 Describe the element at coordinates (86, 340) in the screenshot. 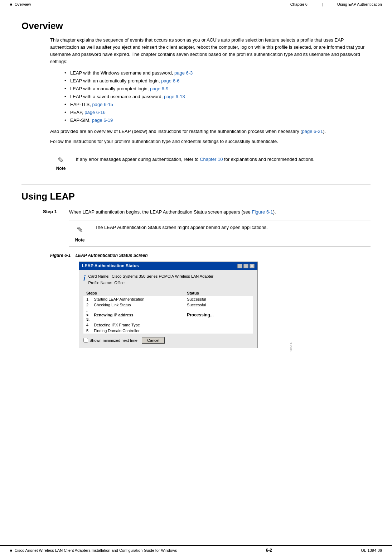

I see `minimize-checkbox` at that location.